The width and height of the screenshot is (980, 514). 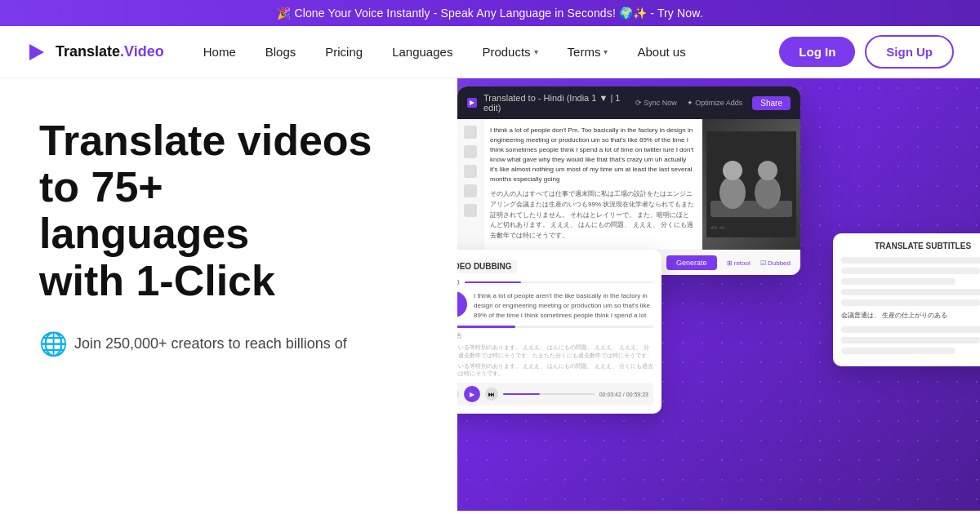 What do you see at coordinates (555, 326) in the screenshot?
I see `dubbing-progress-bar` at bounding box center [555, 326].